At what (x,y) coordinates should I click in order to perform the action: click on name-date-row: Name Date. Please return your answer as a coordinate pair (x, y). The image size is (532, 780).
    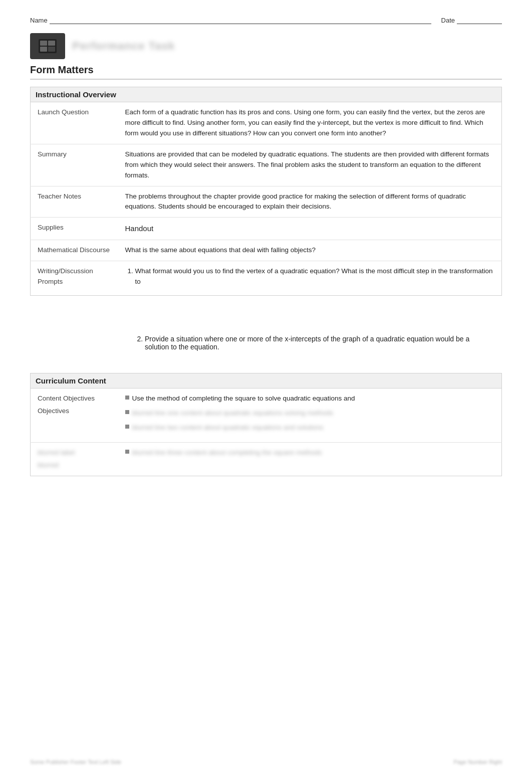
    Looking at the image, I should click on (266, 20).